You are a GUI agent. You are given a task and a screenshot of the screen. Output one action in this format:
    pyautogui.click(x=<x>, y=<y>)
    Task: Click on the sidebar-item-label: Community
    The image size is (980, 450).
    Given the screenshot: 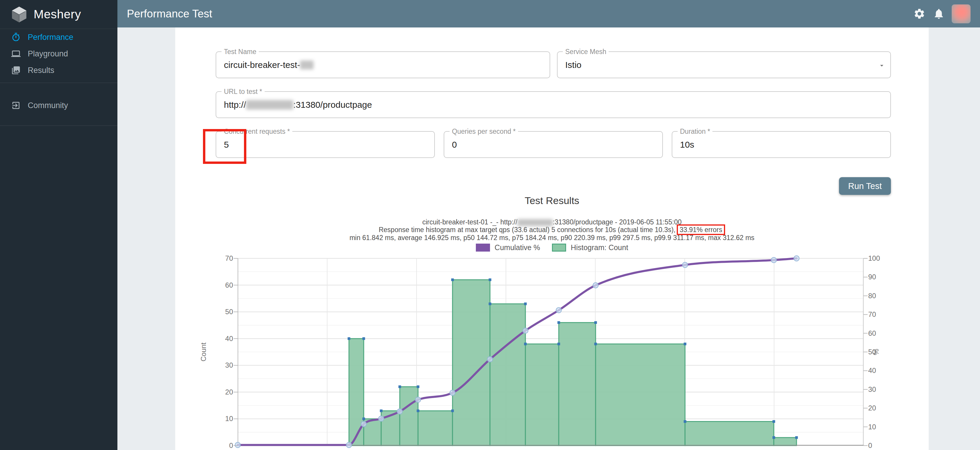 What is the action you would take?
    pyautogui.click(x=48, y=105)
    